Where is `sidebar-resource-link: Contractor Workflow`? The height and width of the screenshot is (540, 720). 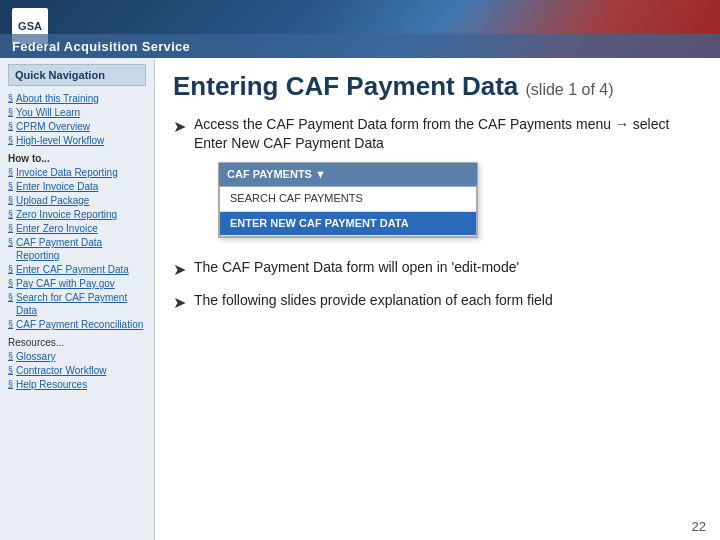 sidebar-resource-link: Contractor Workflow is located at coordinates (77, 370).